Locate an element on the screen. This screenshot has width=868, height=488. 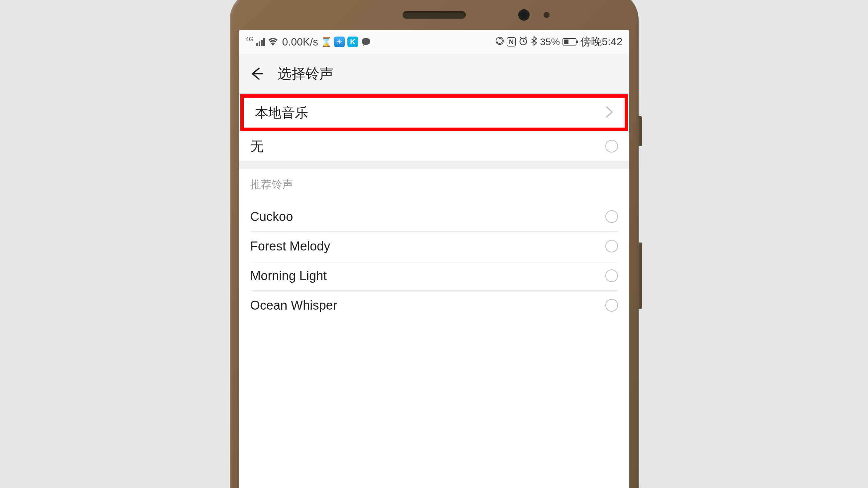
back-button is located at coordinates (256, 74).